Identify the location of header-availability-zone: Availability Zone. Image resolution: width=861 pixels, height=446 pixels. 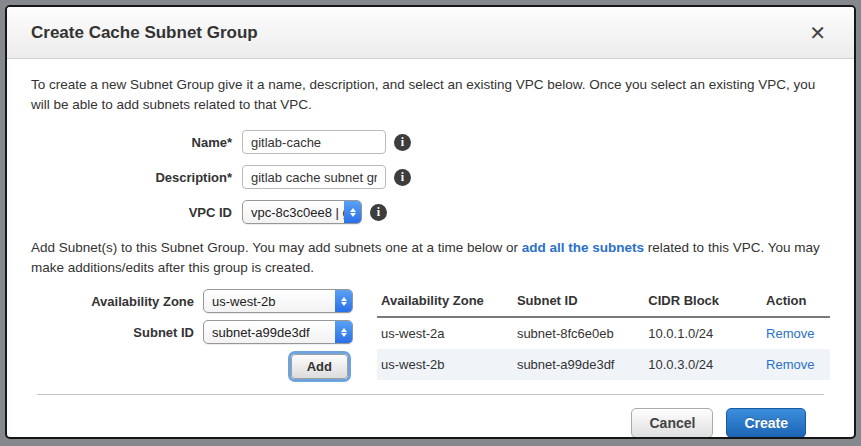
(445, 303).